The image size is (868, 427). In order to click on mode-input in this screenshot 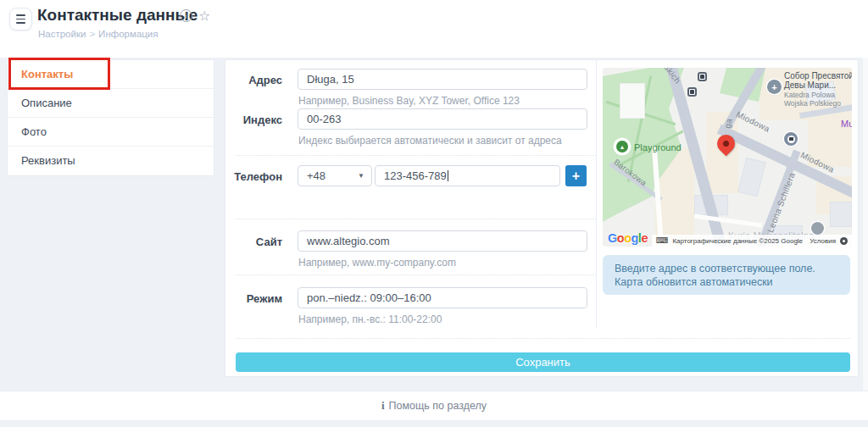, I will do `click(442, 298)`.